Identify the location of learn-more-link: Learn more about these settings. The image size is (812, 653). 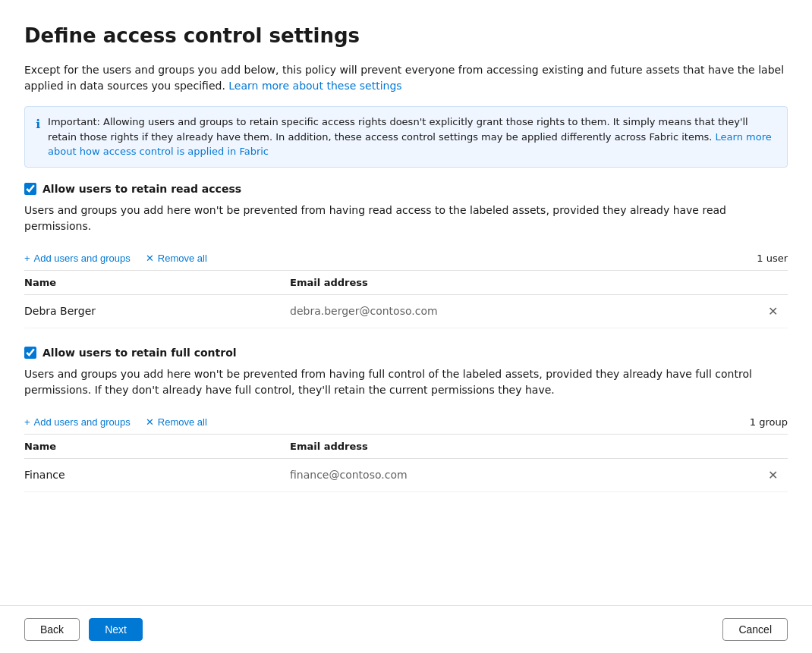
(315, 86).